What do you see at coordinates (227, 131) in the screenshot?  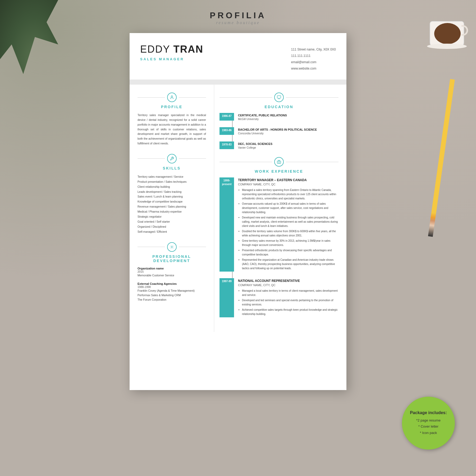 I see `edu-date: 1983-86` at bounding box center [227, 131].